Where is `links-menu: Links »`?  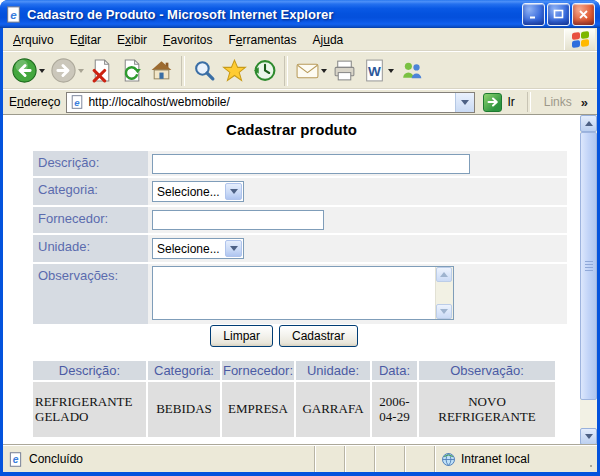
links-menu: Links » is located at coordinates (566, 102).